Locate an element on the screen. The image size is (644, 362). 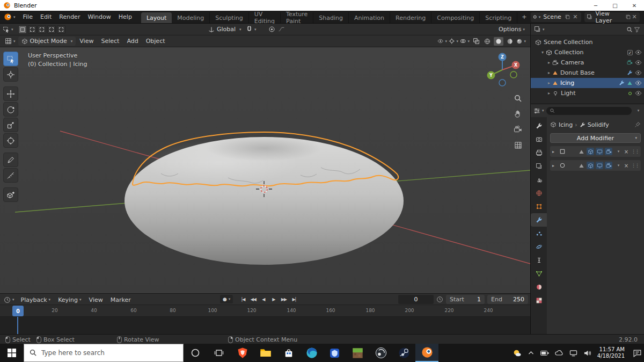
tab-modifier-properties is located at coordinates (539, 220).